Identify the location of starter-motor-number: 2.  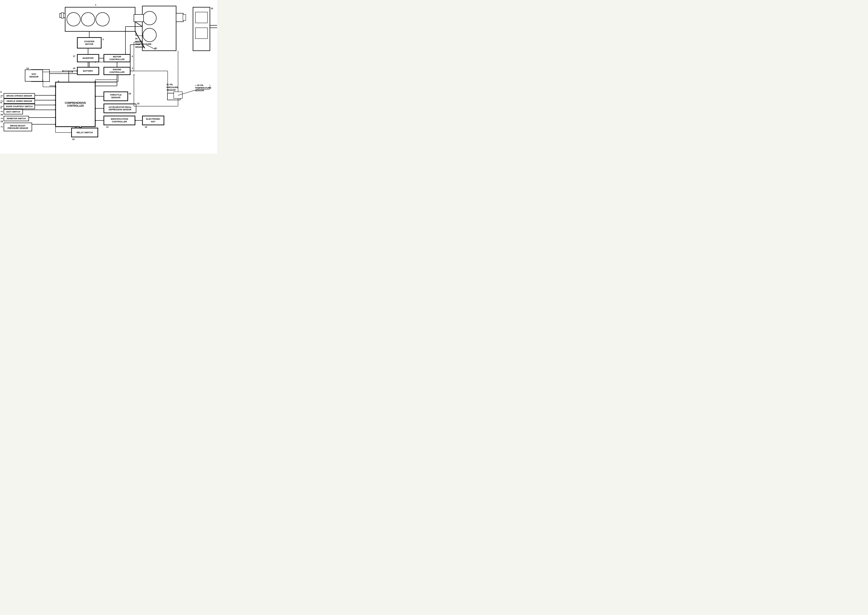
(103, 39).